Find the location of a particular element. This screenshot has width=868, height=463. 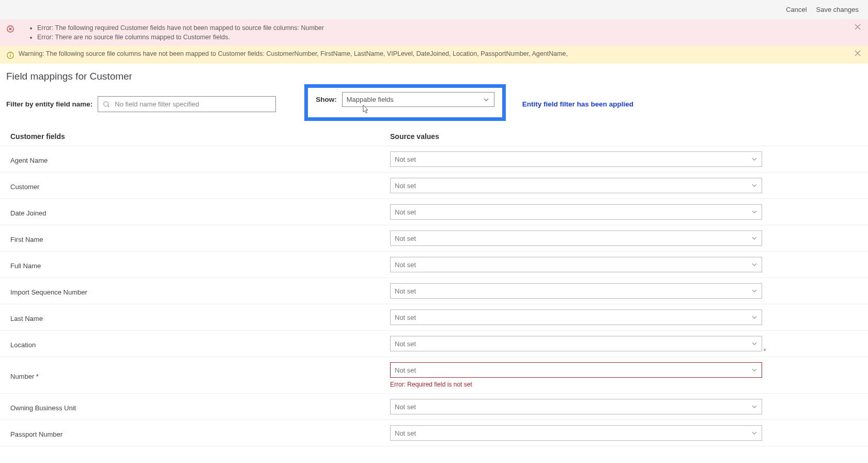

mapping-row: Import Sequence NumberNot set is located at coordinates (434, 291).